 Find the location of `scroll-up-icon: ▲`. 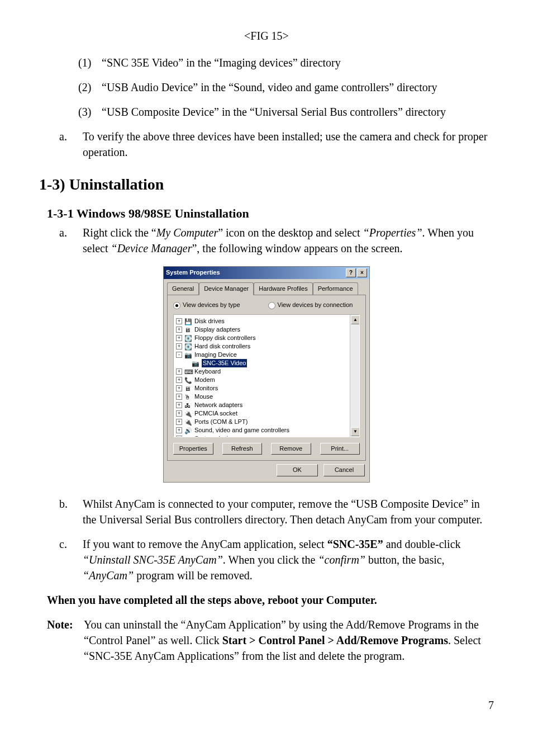

scroll-up-icon: ▲ is located at coordinates (355, 320).